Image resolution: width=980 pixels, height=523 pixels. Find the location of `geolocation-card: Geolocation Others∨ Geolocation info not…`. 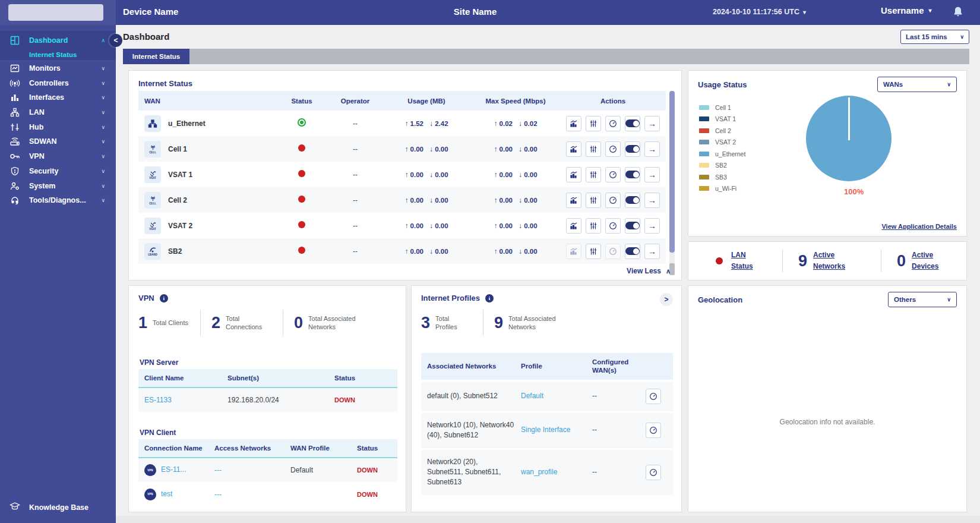

geolocation-card: Geolocation Others∨ Geolocation info not… is located at coordinates (827, 399).